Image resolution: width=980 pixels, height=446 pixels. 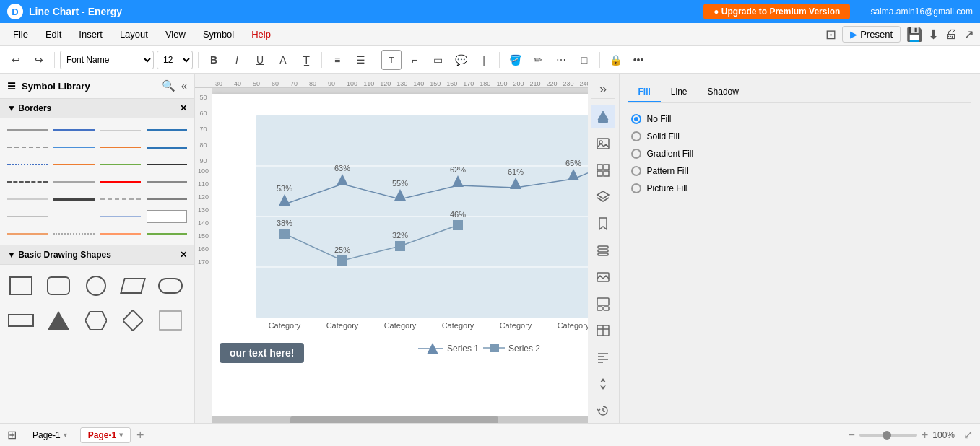 What do you see at coordinates (888, 435) in the screenshot?
I see `zoom-slider` at bounding box center [888, 435].